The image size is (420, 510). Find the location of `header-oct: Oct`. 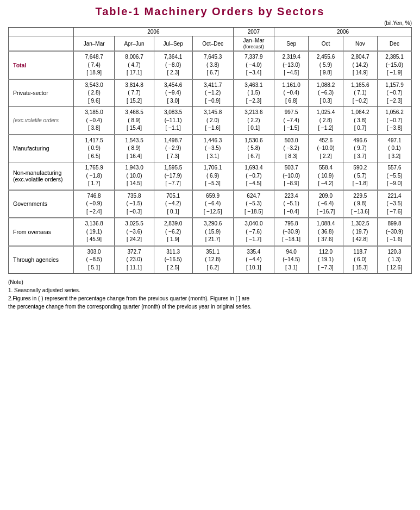

header-oct: Oct is located at coordinates (326, 44).